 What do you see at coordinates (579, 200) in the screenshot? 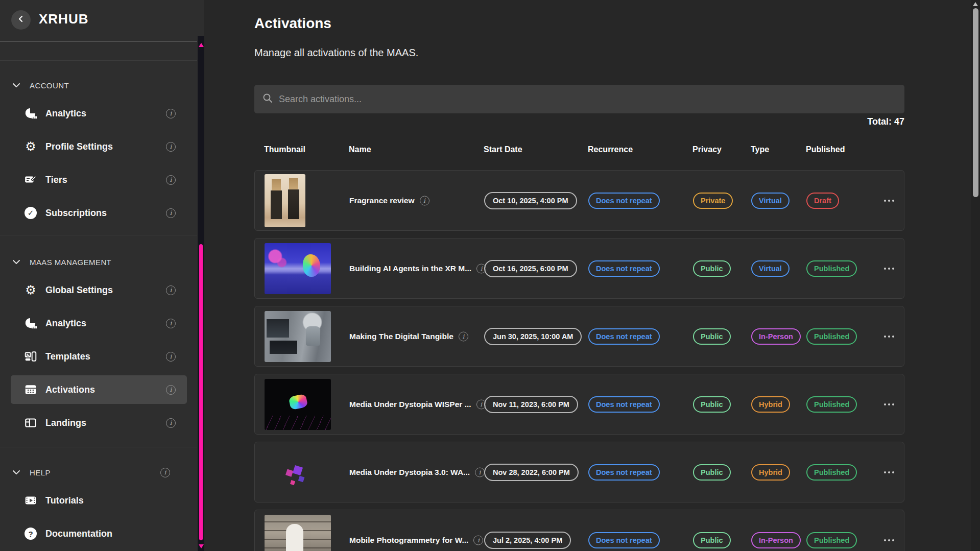
I see `activation-row: Fragrance review Oct 10, 2025, 4:00 PM D…` at bounding box center [579, 200].